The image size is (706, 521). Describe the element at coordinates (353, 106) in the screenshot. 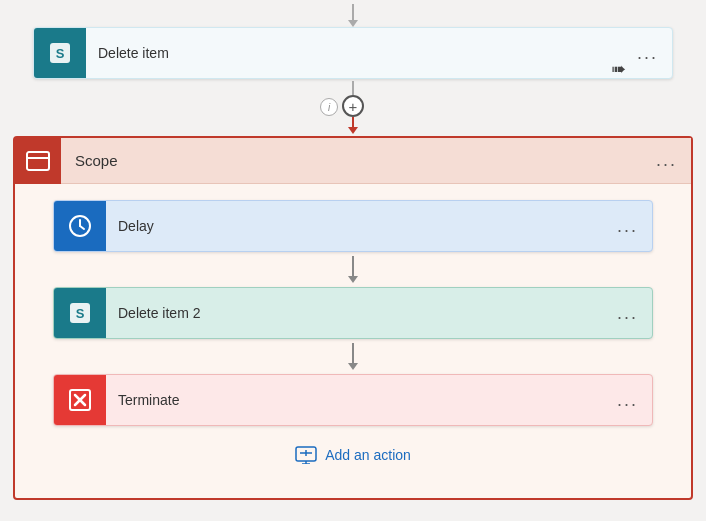

I see `add-step-button: +` at that location.